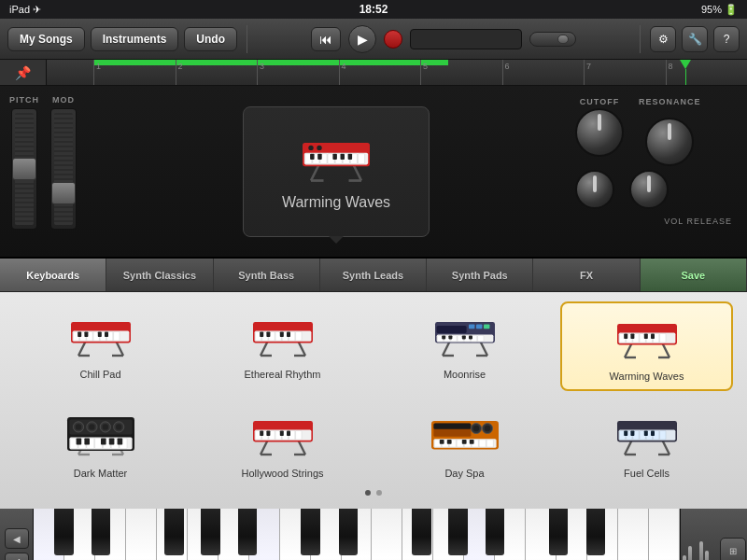 Image resolution: width=747 pixels, height=560 pixels. What do you see at coordinates (669, 142) in the screenshot?
I see `resonance-knob` at bounding box center [669, 142].